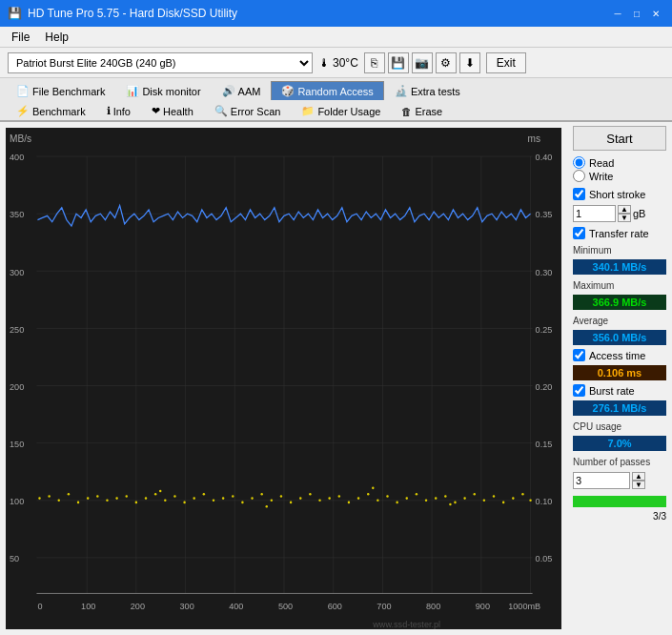 The height and width of the screenshot is (635, 672). What do you see at coordinates (620, 175) in the screenshot?
I see `write-radio-label: Write` at bounding box center [620, 175].